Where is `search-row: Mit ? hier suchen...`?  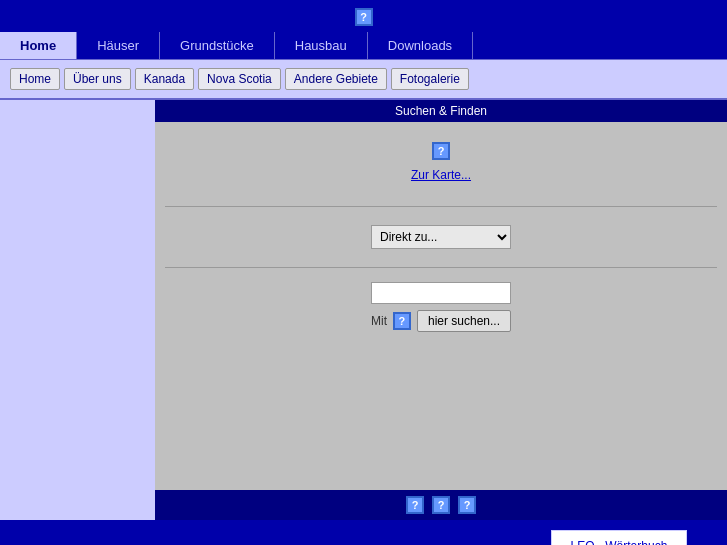 search-row: Mit ? hier suchen... is located at coordinates (441, 321).